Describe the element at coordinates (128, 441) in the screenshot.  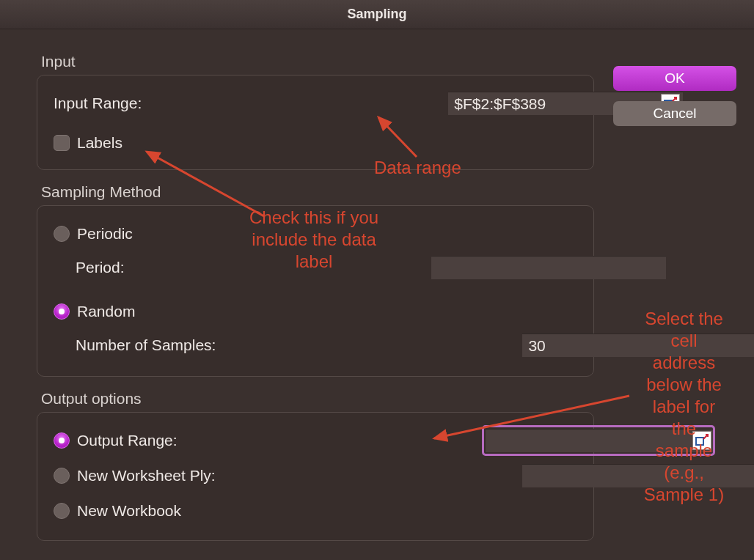
I see `output-range-label: Output Range:` at that location.